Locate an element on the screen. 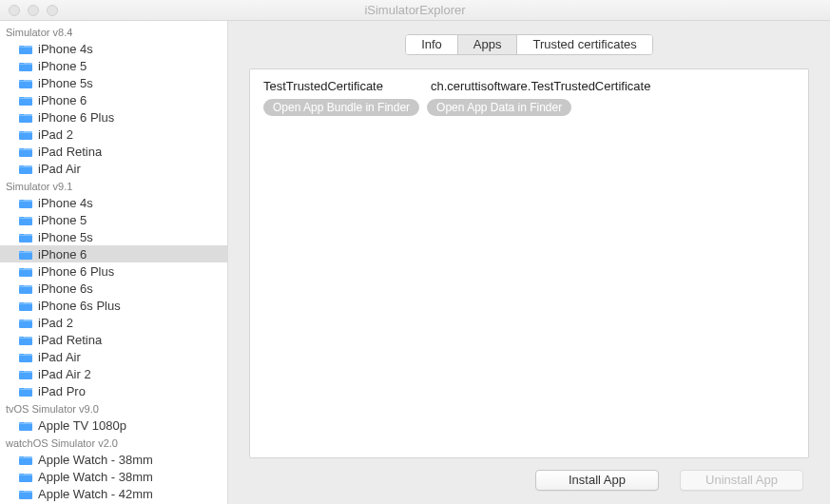 This screenshot has width=830, height=504. device-label: Apple TV 1080p is located at coordinates (82, 426).